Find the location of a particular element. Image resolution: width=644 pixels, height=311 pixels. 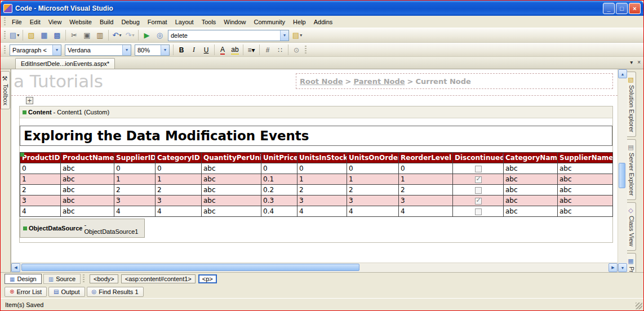

source-view-button: ▥ Source is located at coordinates (62, 279).